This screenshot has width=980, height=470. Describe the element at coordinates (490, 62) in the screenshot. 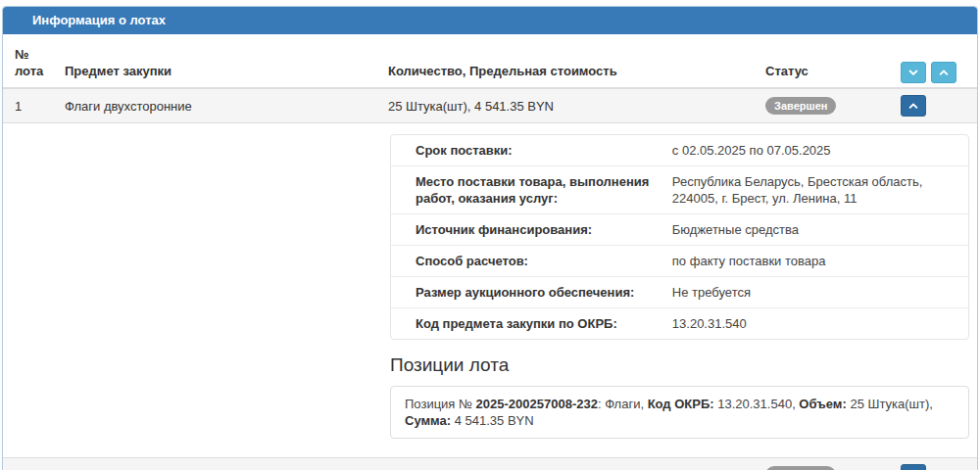

I see `table-header-row: № лота Предмет закупки Количество, Преде…` at that location.